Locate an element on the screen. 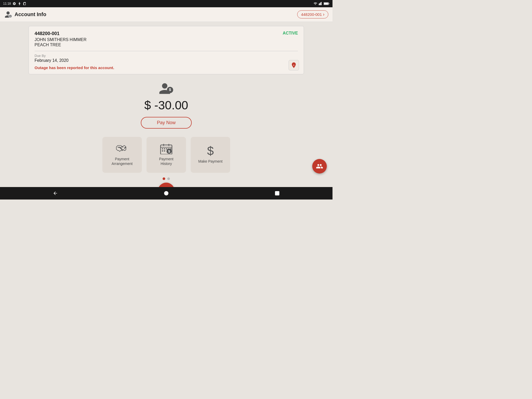 The height and width of the screenshot is (399, 532). nav-back-button is located at coordinates (55, 193).